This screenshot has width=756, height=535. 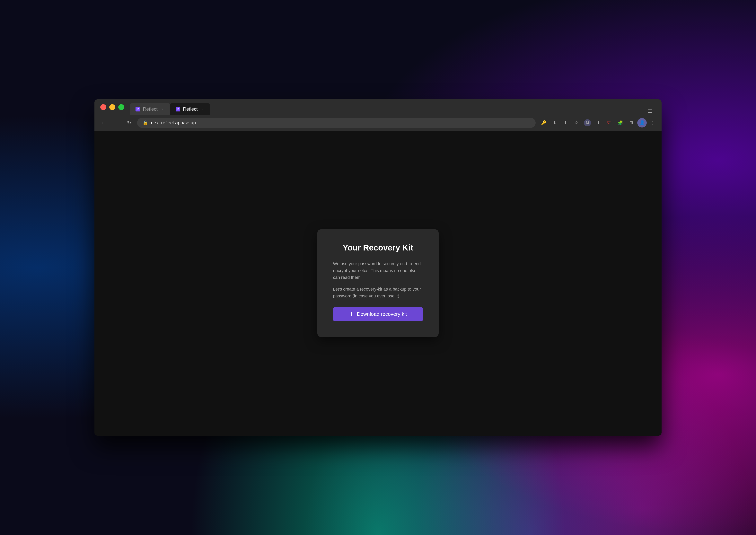 I want to click on card-paragraph-1: We use your password to securely end-to-…, so click(x=378, y=271).